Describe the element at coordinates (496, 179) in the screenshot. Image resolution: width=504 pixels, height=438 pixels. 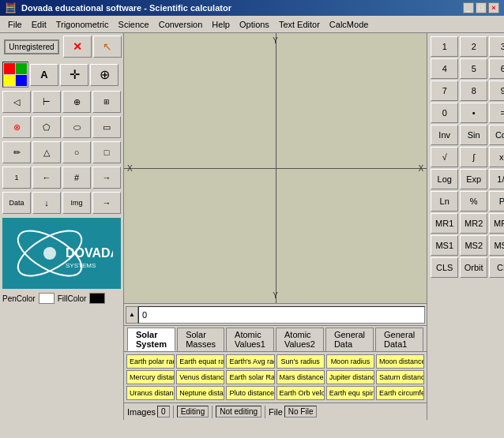
I see `btn-reciprocal: 1/x` at that location.